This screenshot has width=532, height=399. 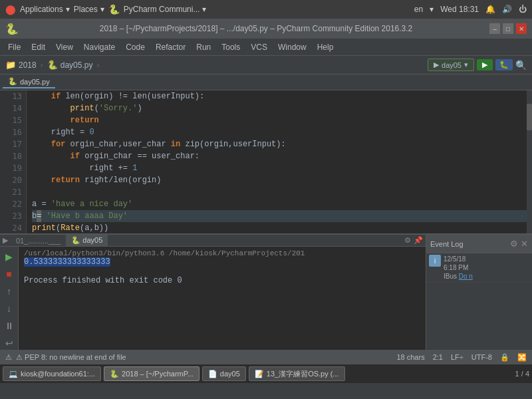 I want to click on run-pin-button: 📌, so click(x=418, y=241).